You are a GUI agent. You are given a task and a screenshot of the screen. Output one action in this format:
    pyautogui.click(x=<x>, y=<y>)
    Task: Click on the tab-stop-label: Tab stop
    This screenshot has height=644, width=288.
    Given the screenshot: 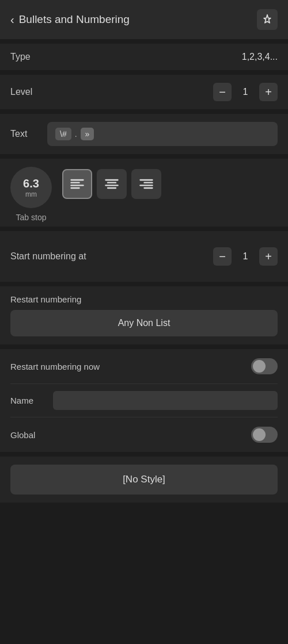 What is the action you would take?
    pyautogui.click(x=31, y=217)
    